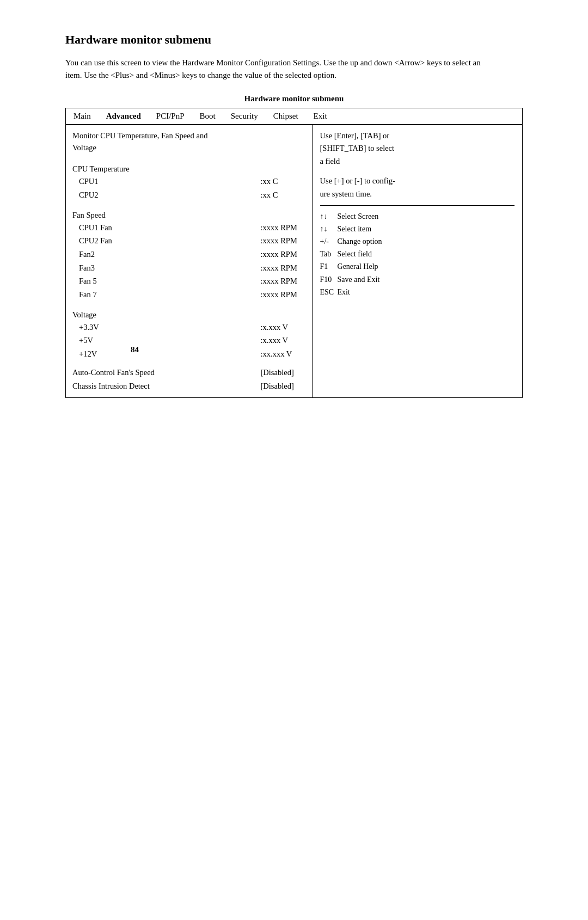 The height and width of the screenshot is (920, 588). I want to click on fan5-value: :xxxx RPM, so click(281, 281).